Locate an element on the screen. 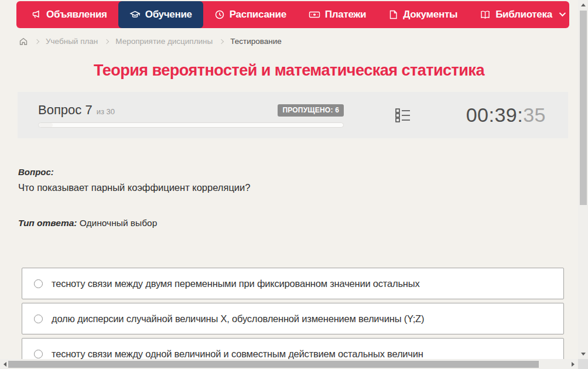 The width and height of the screenshot is (588, 369). answer-type-value: Одиночный выбор is located at coordinates (118, 223).